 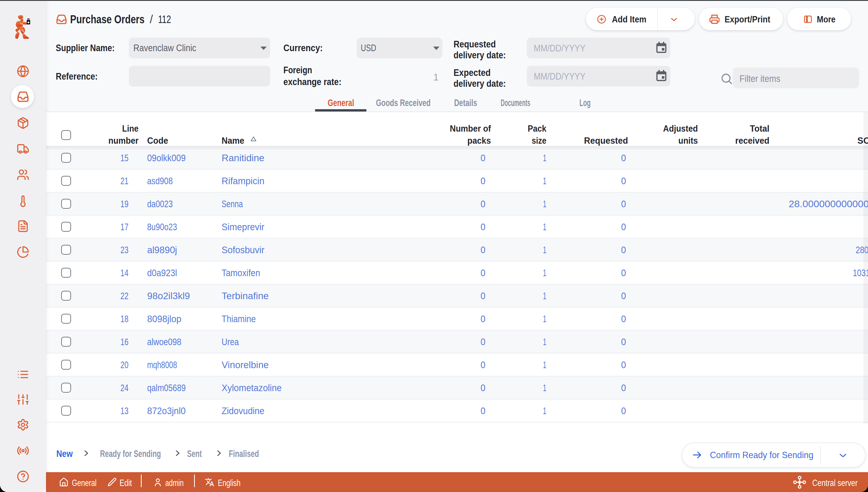 I want to click on svg-text: Number of, so click(x=470, y=128).